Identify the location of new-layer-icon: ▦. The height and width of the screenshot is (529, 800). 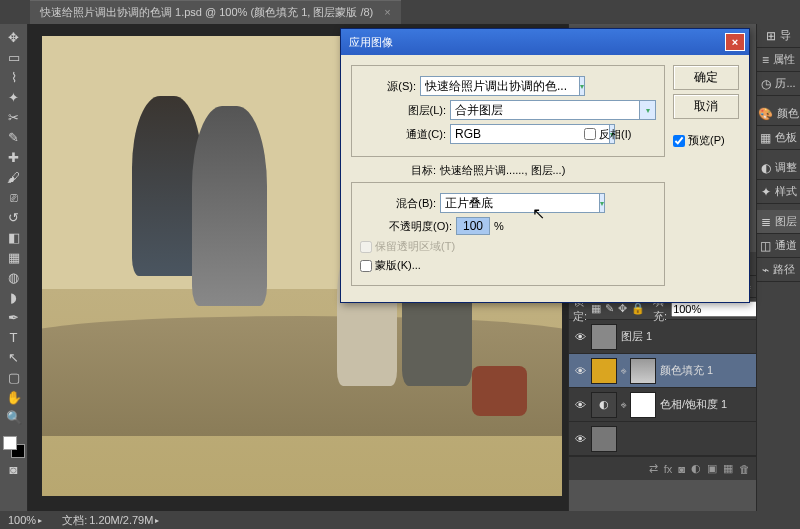
(728, 468).